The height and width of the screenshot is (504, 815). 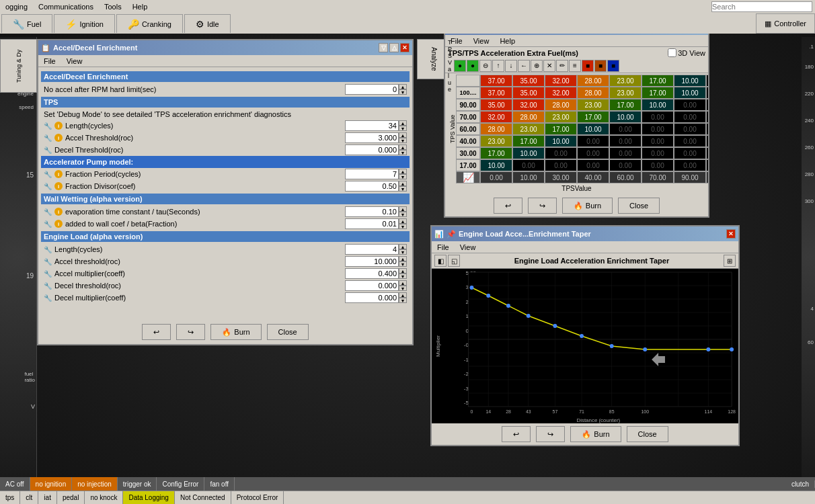 I want to click on no-accel-input, so click(x=372, y=89).